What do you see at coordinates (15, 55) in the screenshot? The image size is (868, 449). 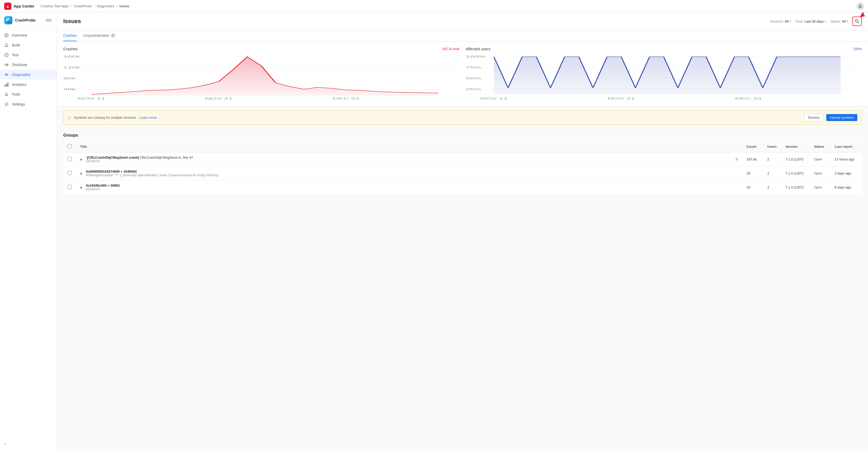 I see `sidebar-item-test-label: Test` at bounding box center [15, 55].